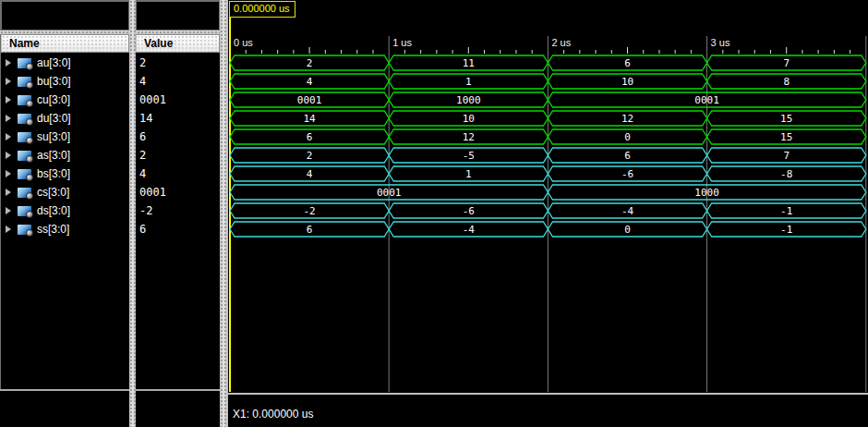 The image size is (868, 427). Describe the element at coordinates (54, 63) in the screenshot. I see `signal-name-label: au[3:0]` at that location.